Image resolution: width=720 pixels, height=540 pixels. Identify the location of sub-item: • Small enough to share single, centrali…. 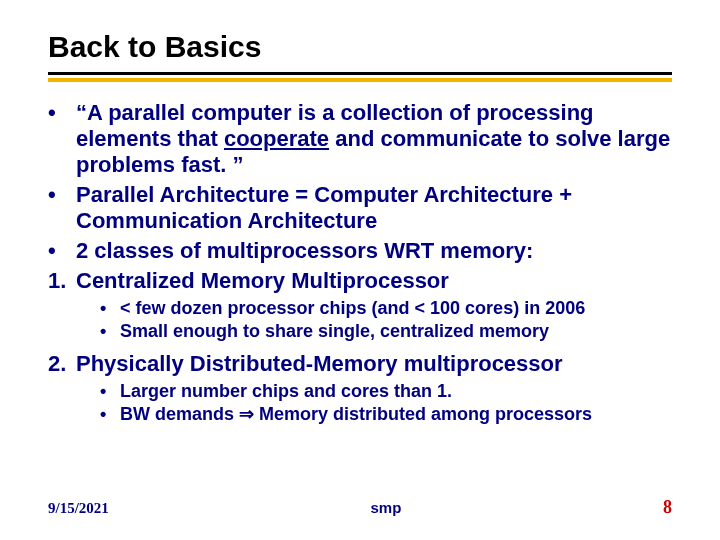
(386, 332).